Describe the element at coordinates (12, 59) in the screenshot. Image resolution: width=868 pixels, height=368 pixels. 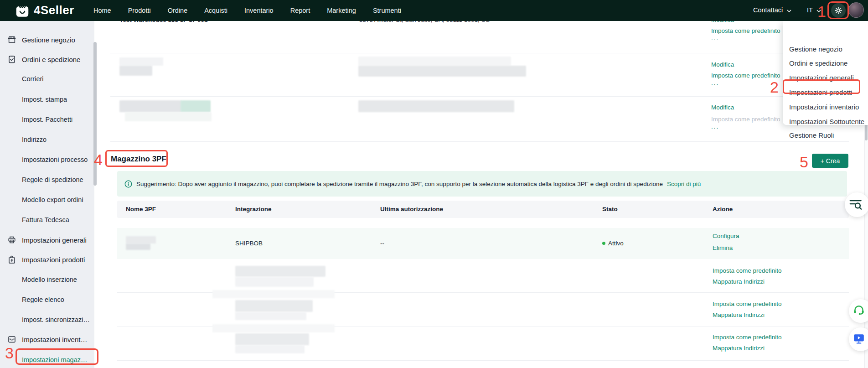
I see `clipboard-check-icon` at that location.